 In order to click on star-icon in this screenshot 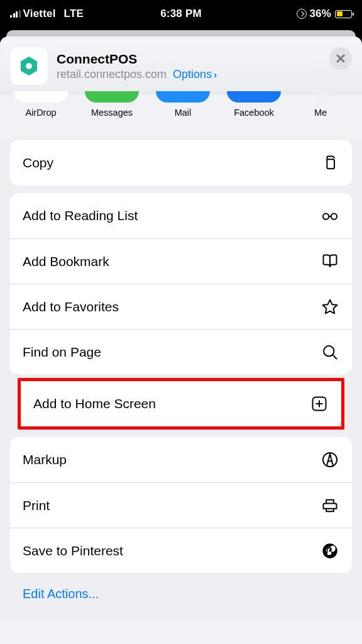, I will do `click(330, 307)`.